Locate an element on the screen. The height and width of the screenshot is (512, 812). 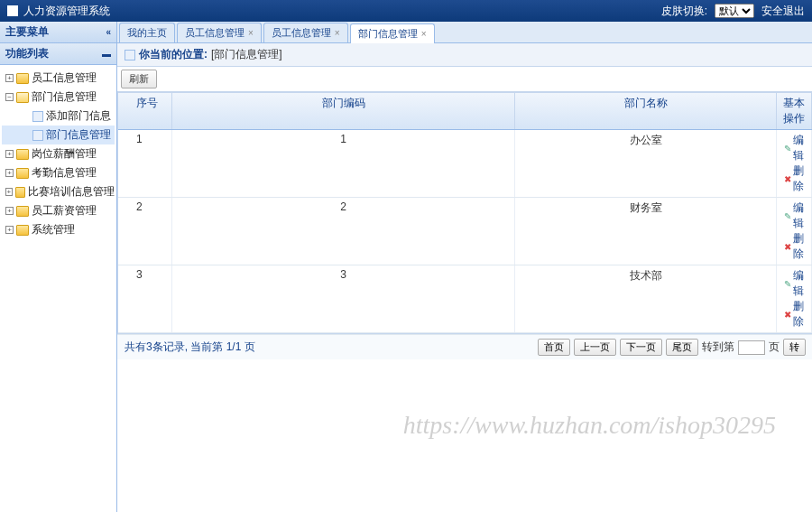
skin-select: 默认 is located at coordinates (734, 11).